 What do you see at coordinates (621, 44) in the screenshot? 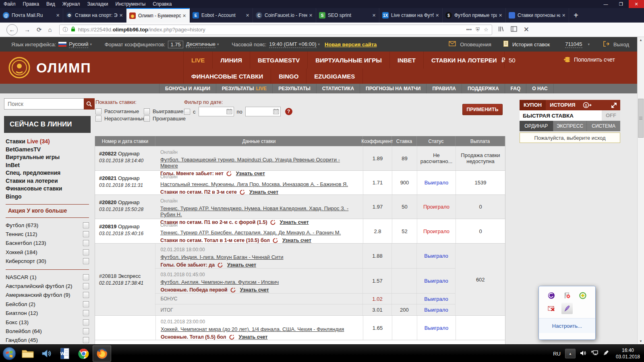
I see `logout-link: Выход` at bounding box center [621, 44].